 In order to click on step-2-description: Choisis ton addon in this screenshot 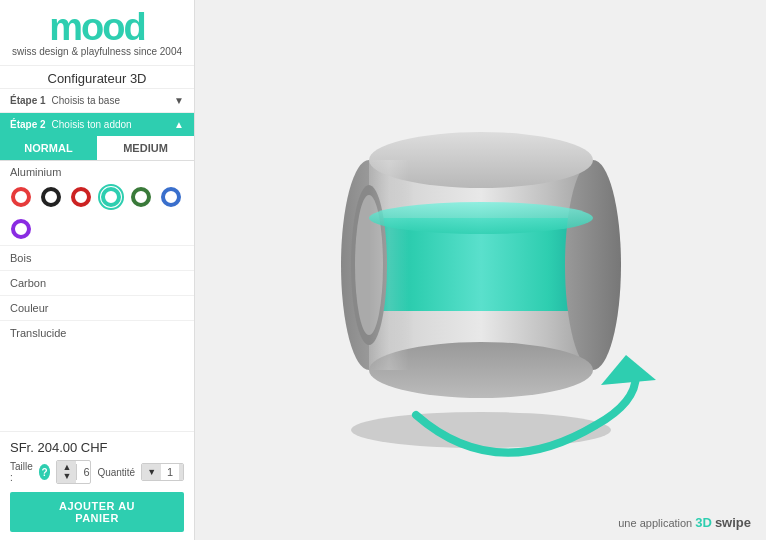, I will do `click(114, 124)`.